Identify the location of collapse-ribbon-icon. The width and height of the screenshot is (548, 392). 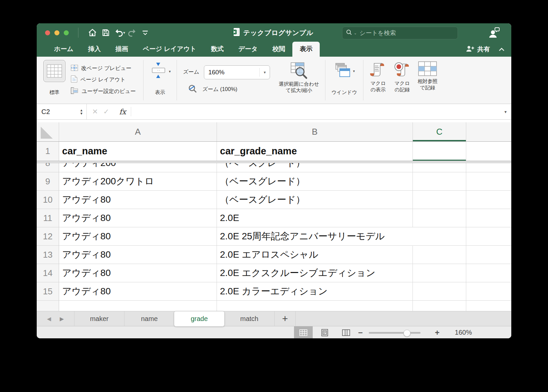
(502, 49).